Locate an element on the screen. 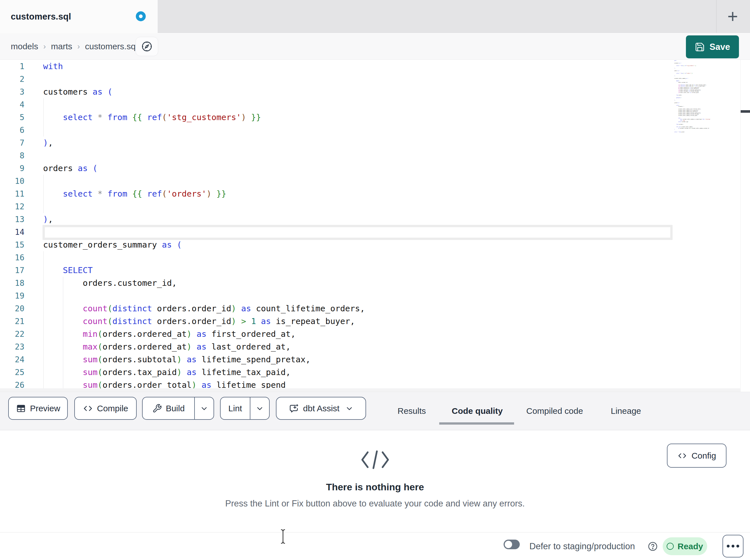 Image resolution: width=750 pixels, height=560 pixels. toggle-knob is located at coordinates (509, 544).